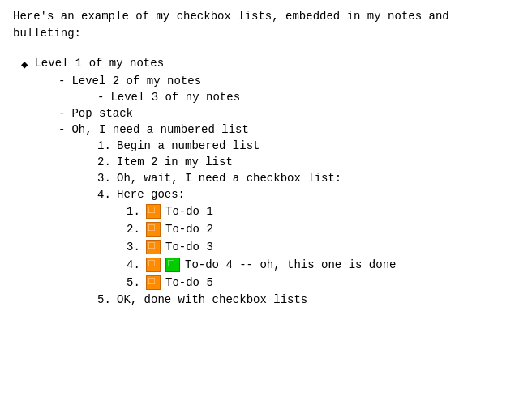 The width and height of the screenshot is (532, 405). Describe the element at coordinates (308, 194) in the screenshot. I see `numbered-item-4: 4. Here goes:` at that location.